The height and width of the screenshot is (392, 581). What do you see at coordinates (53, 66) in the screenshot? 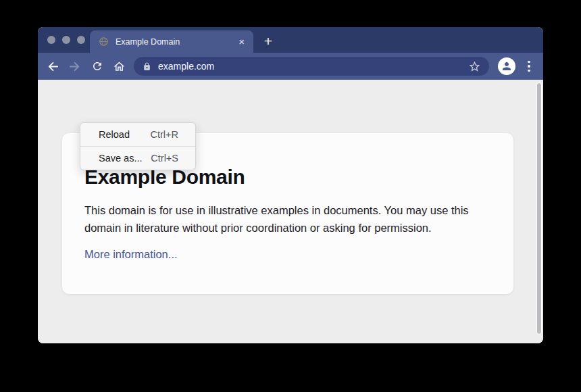
I see `back-arrow-icon` at bounding box center [53, 66].